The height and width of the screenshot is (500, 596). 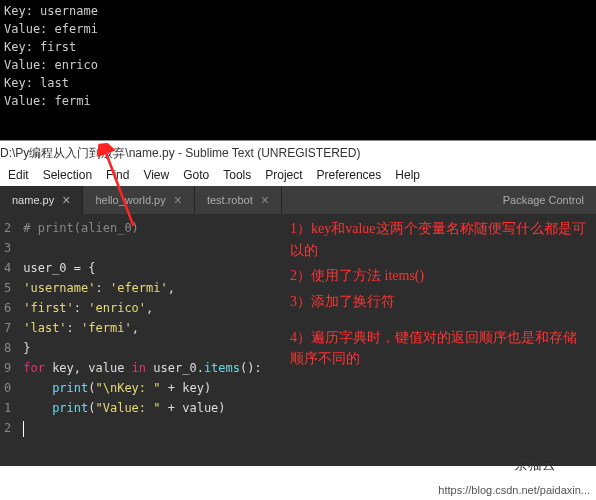 I want to click on terminal-line: Value: efermi, so click(x=298, y=29).